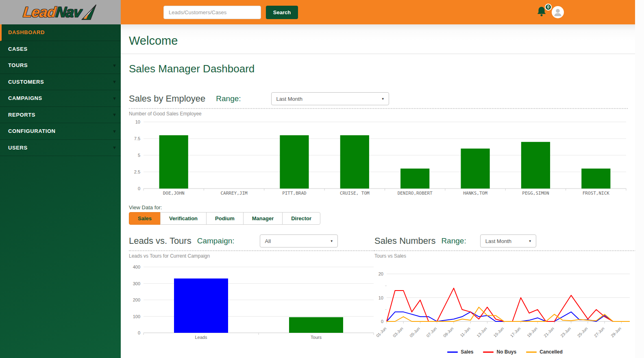 The image size is (644, 358). I want to click on tab-director: Director, so click(301, 219).